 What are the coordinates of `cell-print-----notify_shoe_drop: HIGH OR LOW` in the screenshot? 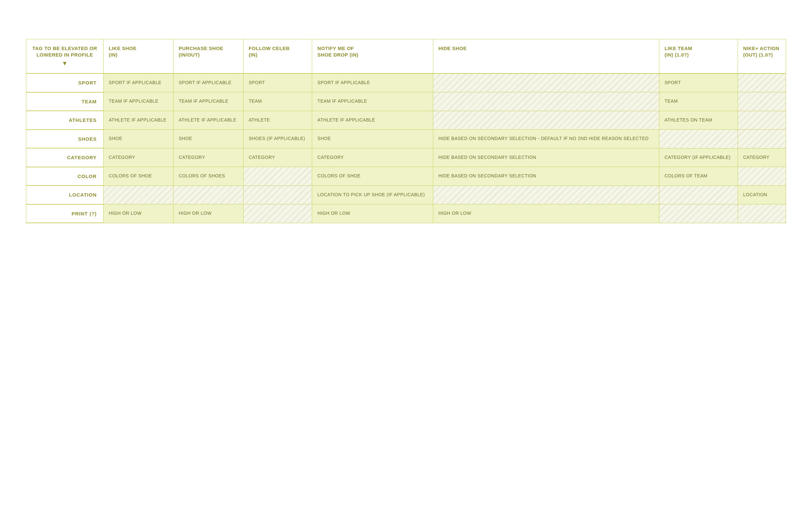 It's located at (373, 214).